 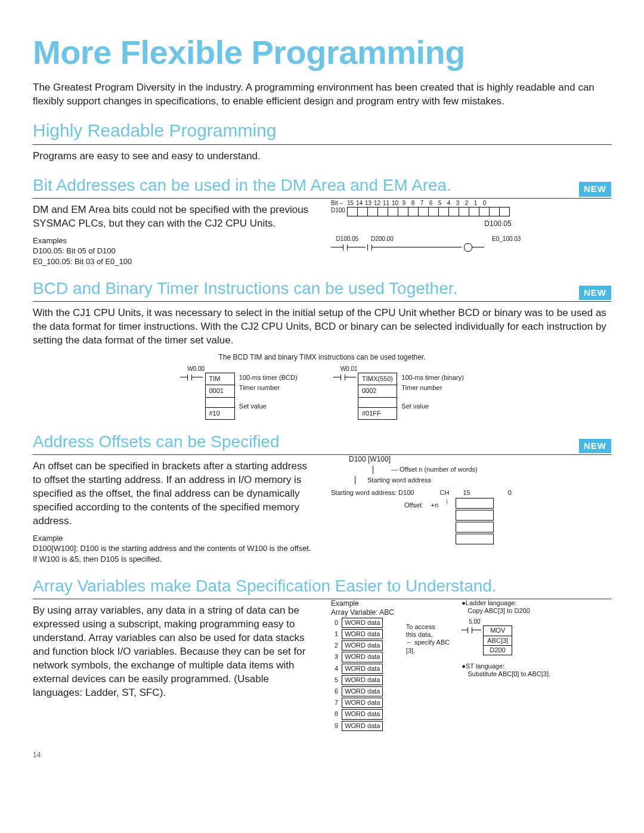 I want to click on bit-callout: D100.05, so click(x=498, y=224).